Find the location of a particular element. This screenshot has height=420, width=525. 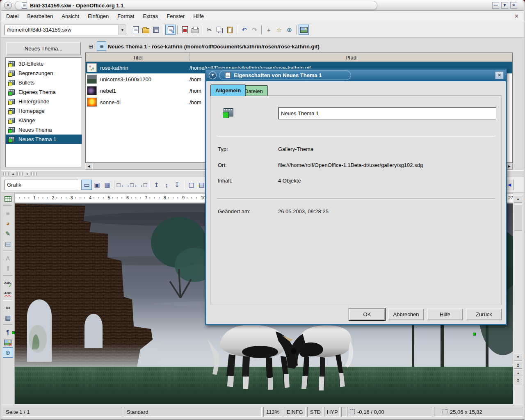

theme-item-neues-thema: Neues Thema is located at coordinates (43, 130).